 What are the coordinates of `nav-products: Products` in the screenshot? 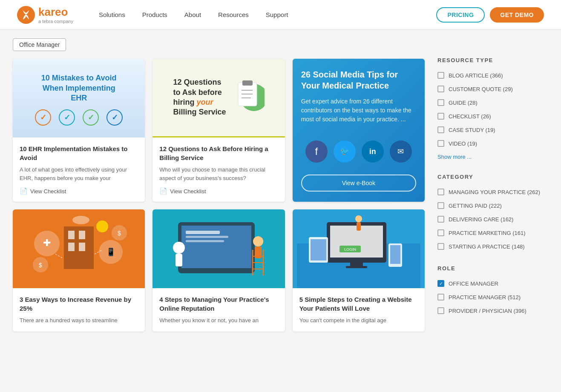 It's located at (155, 14).